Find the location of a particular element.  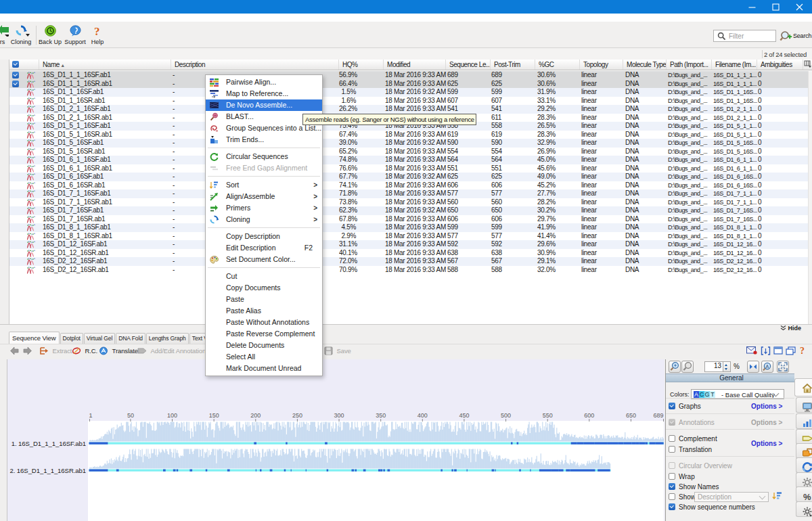

table-row: 16S_D1_1_16SR.ab1-1.6%18 Mar 2016 9:33 A… is located at coordinates (409, 101).